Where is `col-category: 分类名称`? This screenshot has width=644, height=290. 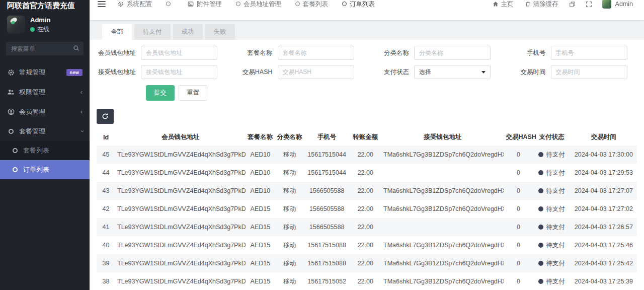 col-category: 分类名称 is located at coordinates (289, 137).